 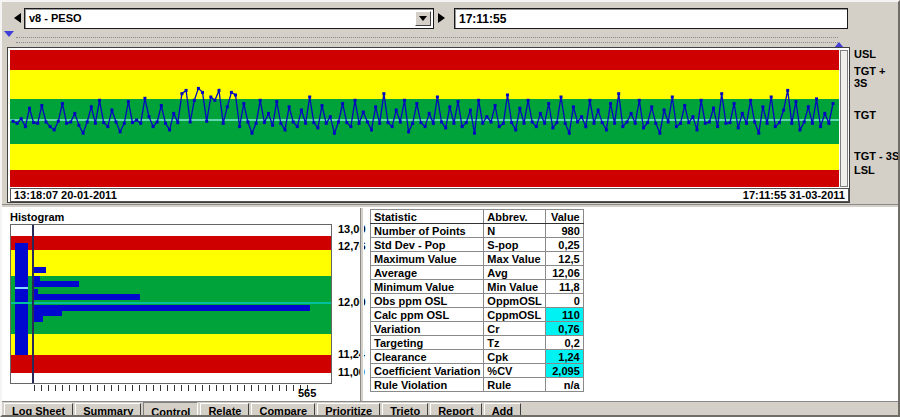 I want to click on histogram-baseline-axis, so click(x=33, y=304).